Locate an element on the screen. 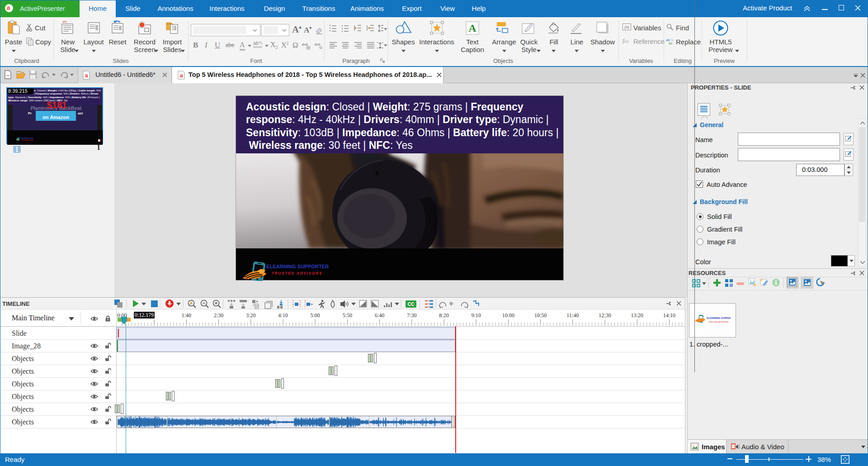 The image size is (868, 466). svg-text: 10:50 is located at coordinates (541, 315).